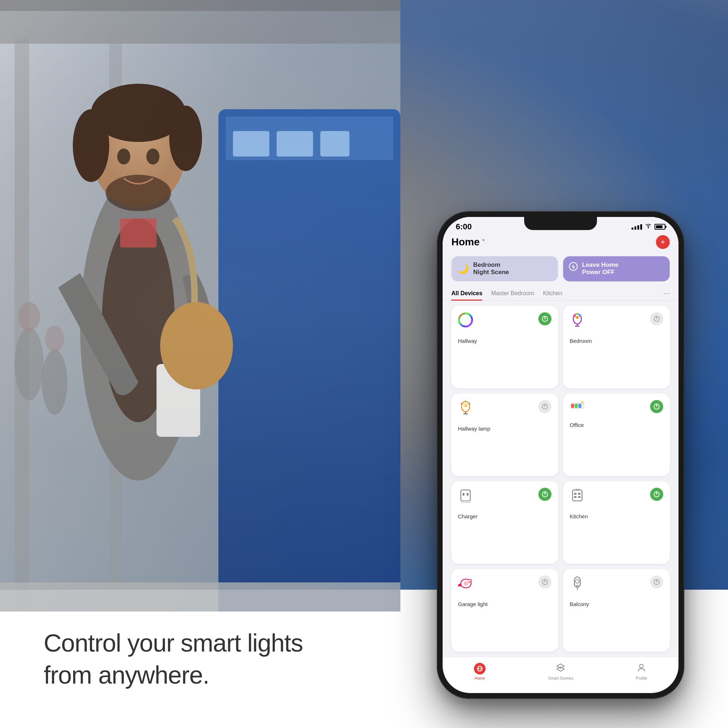 The height and width of the screenshot is (728, 728). What do you see at coordinates (463, 269) in the screenshot?
I see `moon-icon: 🌙` at bounding box center [463, 269].